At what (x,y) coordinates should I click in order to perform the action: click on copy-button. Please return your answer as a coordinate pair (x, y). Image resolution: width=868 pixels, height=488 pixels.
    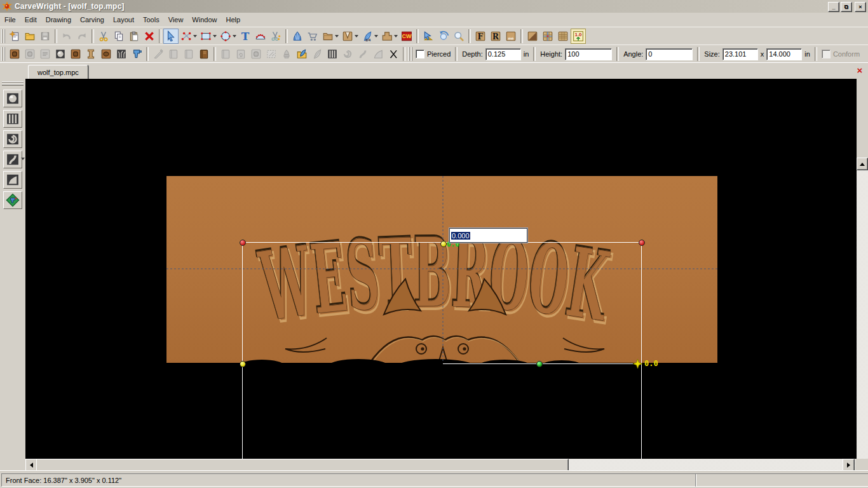
    Looking at the image, I should click on (119, 36).